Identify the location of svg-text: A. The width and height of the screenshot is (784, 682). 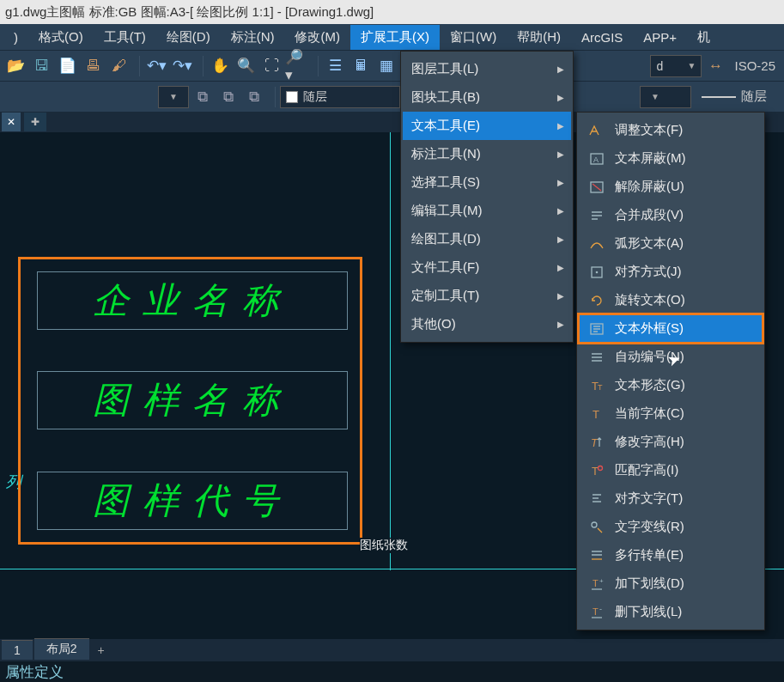
(596, 160).